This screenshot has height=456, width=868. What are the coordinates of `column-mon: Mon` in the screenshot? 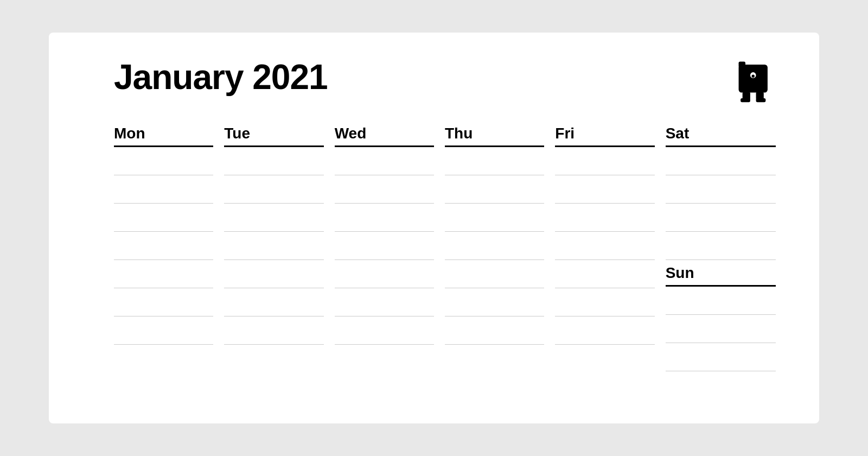 It's located at (169, 263).